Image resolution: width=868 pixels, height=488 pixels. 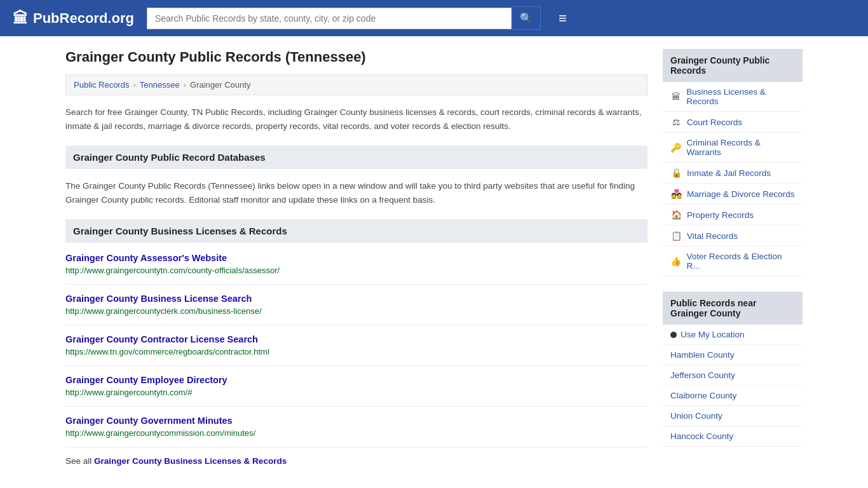 I want to click on search-button: 🔍, so click(x=526, y=18).